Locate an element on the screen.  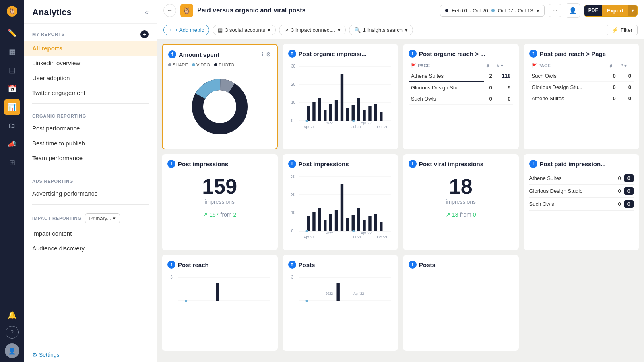
compose-icon: ✏️ is located at coordinates (12, 33).